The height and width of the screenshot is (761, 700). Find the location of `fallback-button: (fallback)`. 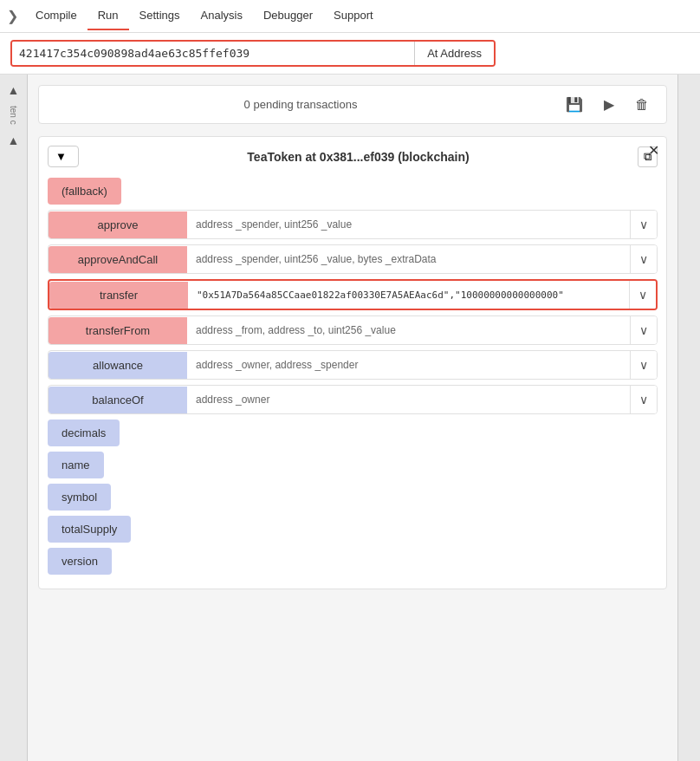

fallback-button: (fallback) is located at coordinates (85, 191).